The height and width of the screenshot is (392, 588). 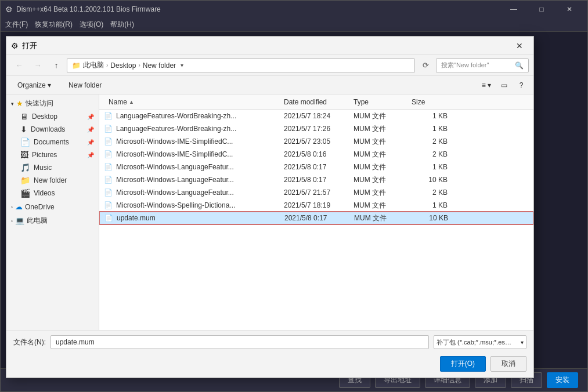 What do you see at coordinates (482, 66) in the screenshot?
I see `search-bar: 搜索"New folder" 🔍` at bounding box center [482, 66].